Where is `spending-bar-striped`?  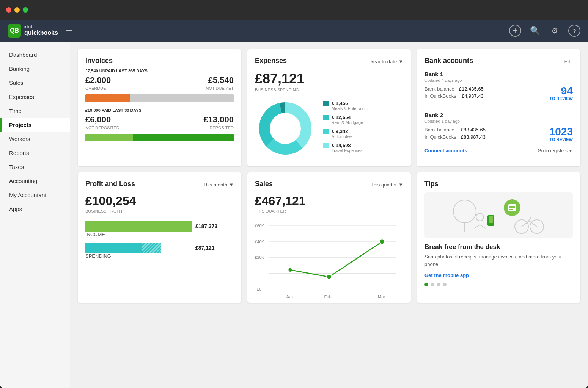
spending-bar-striped is located at coordinates (152, 248).